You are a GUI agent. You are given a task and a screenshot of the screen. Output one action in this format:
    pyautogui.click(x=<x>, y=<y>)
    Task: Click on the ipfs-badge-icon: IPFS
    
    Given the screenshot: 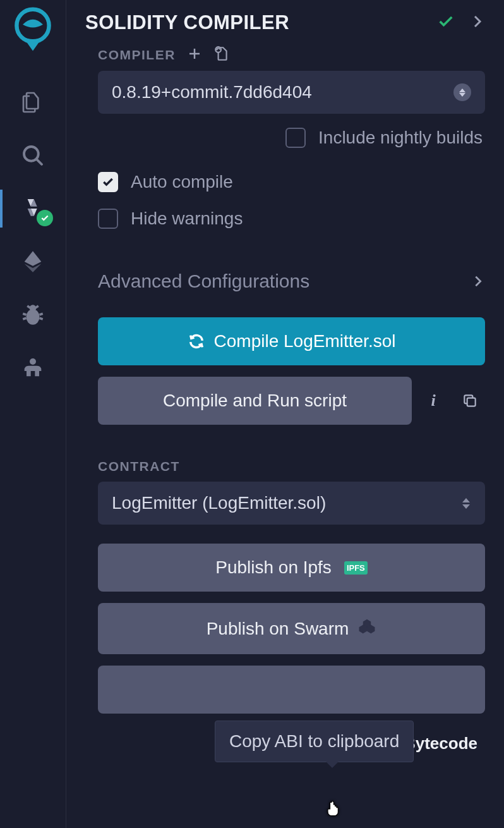 What is the action you would take?
    pyautogui.click(x=356, y=568)
    